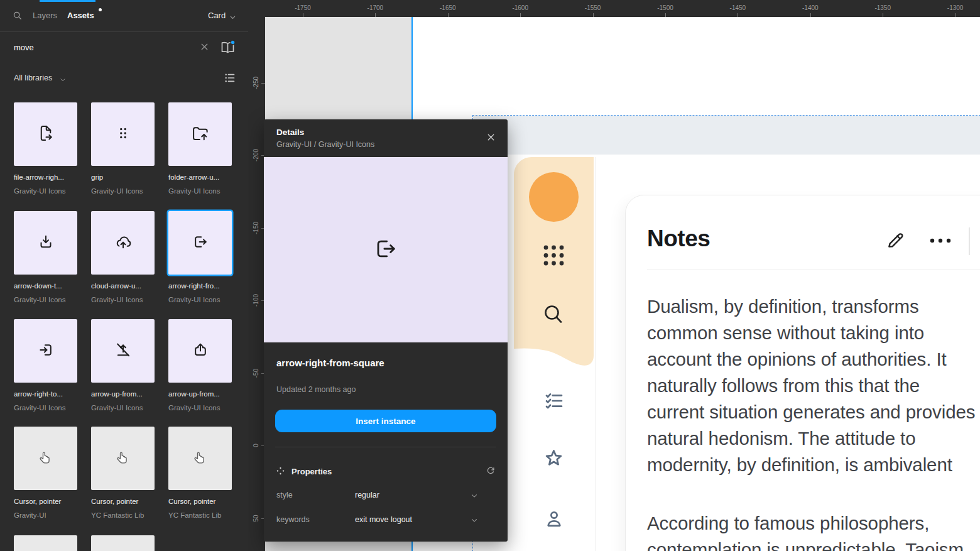  What do you see at coordinates (814, 270) in the screenshot?
I see `notes-header-divider` at bounding box center [814, 270].